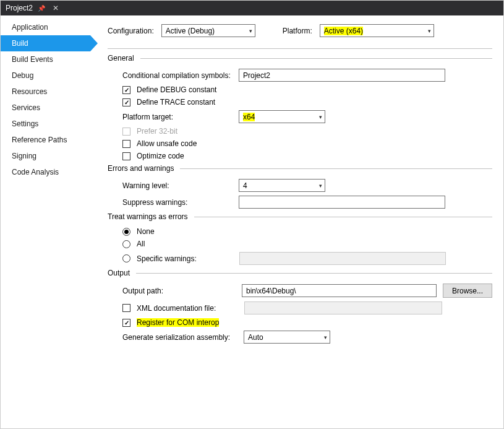 This screenshot has height=429, width=504. I want to click on gen-serialization-value: Auto, so click(256, 337).